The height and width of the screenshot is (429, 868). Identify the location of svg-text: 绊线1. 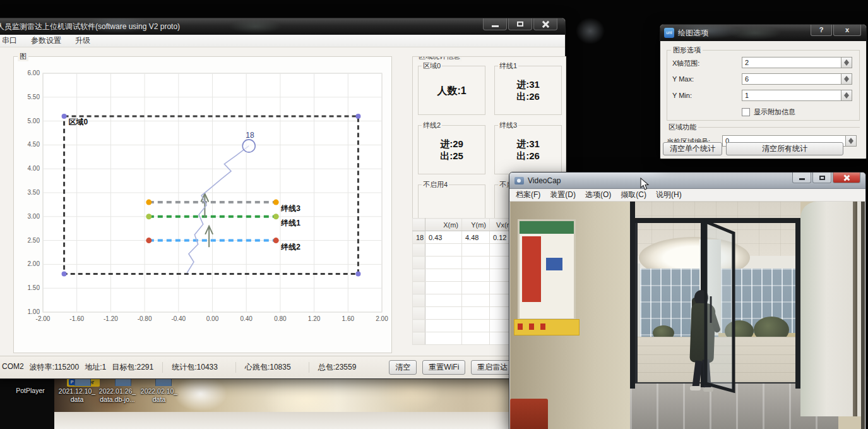
(290, 223).